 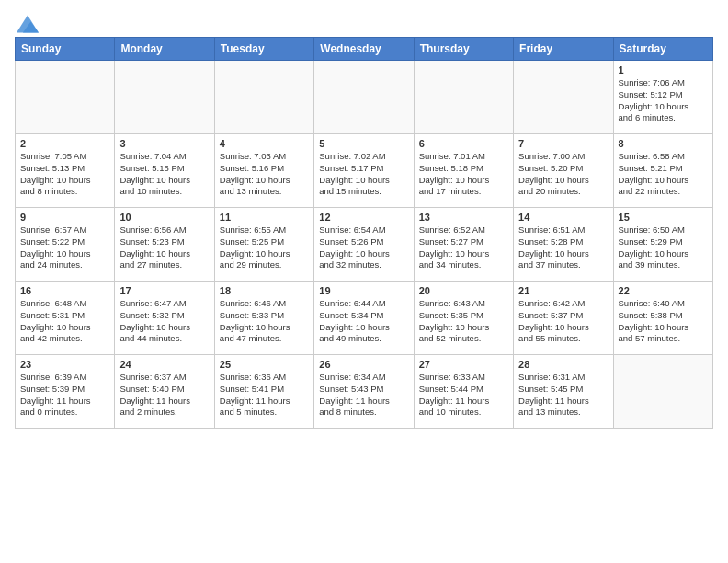 What do you see at coordinates (64, 248) in the screenshot?
I see `day-info: Sunrise: 6:57 AM Sunset: 5:22 PM Dayligh…` at bounding box center [64, 248].